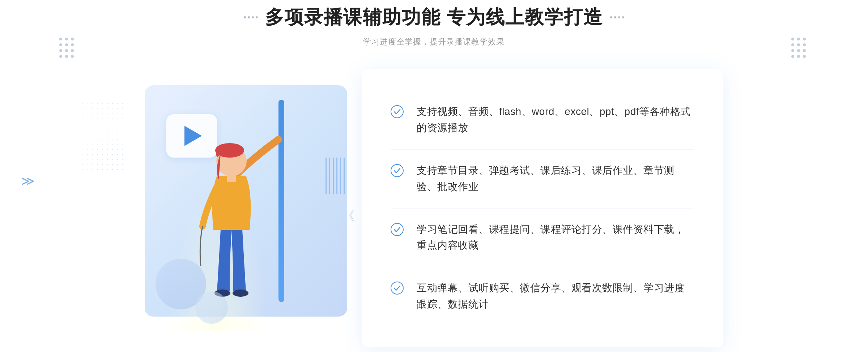 The width and height of the screenshot is (868, 352). I want to click on feature-text-1: 支持视频、音频、flash、word、excel、ppt、pdf等各种格式的资源…, so click(556, 120).